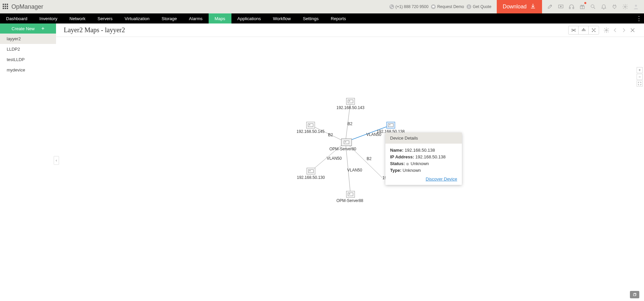 The height and width of the screenshot is (301, 644). What do you see at coordinates (43, 29) in the screenshot?
I see `plus-icon: +` at bounding box center [43, 29].